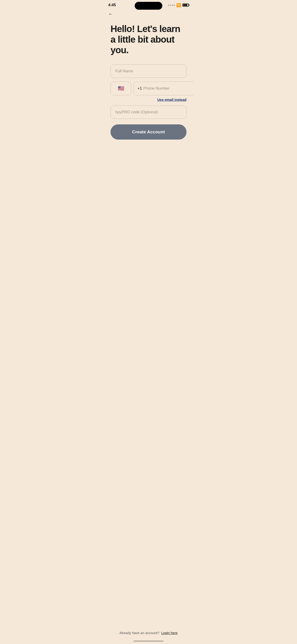 The width and height of the screenshot is (297, 644). What do you see at coordinates (121, 88) in the screenshot?
I see `country-flag: 🇺🇸` at bounding box center [121, 88].